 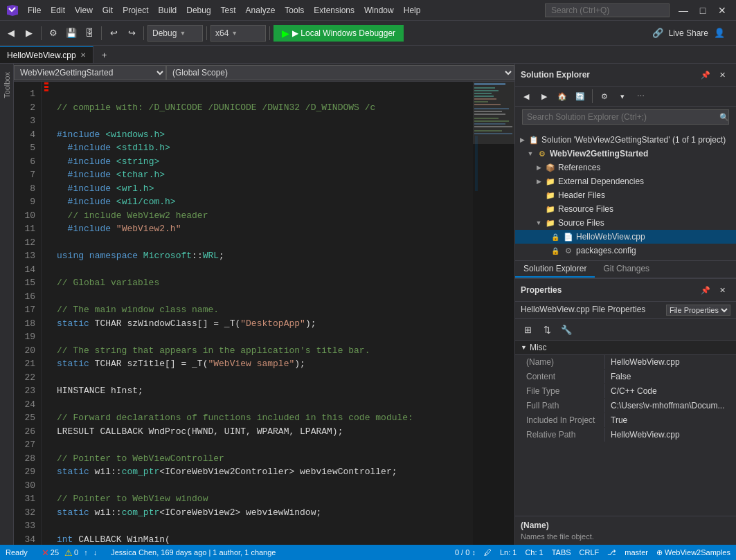 I want to click on menu-edit: Edit, so click(x=58, y=10).